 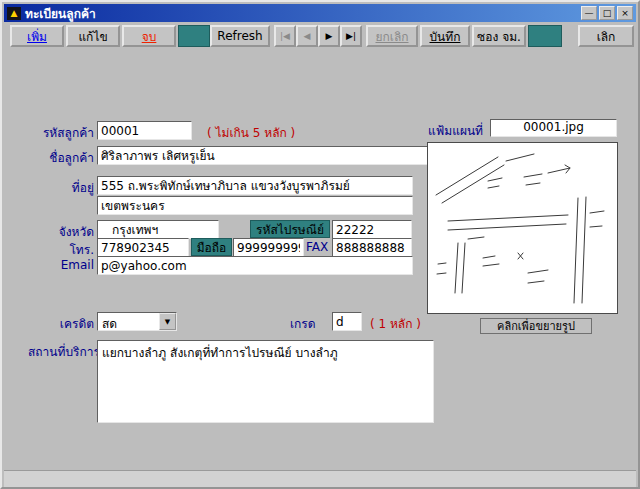 I want to click on window-title: ทะเบียนลูกค้า, so click(x=302, y=14).